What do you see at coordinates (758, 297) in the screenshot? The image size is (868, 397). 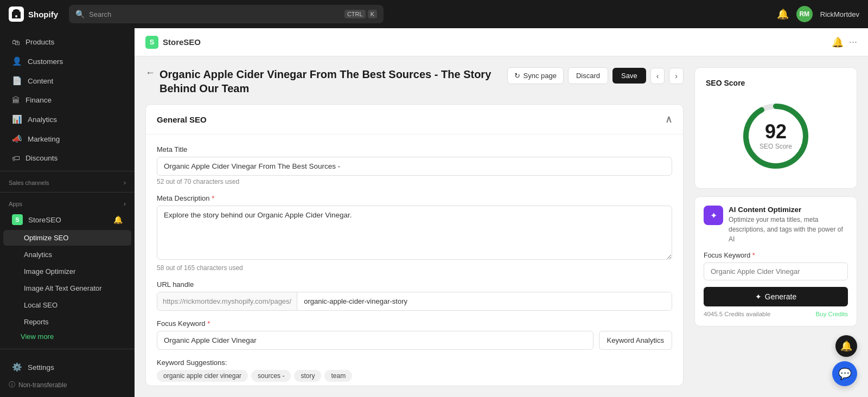 I see `generate-sparkle-icon: ✦` at bounding box center [758, 297].